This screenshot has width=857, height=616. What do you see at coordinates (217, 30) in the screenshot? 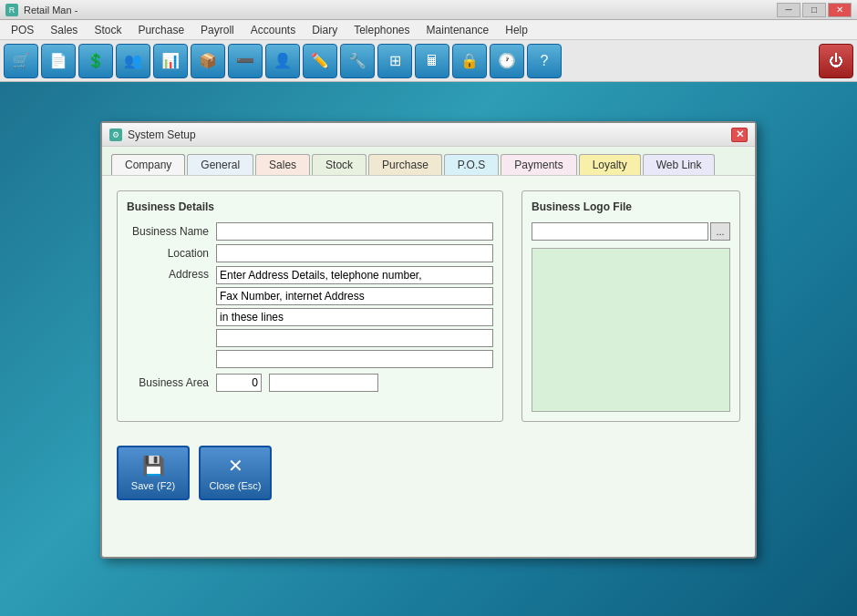
I see `menu-item-payroll: Payroll` at bounding box center [217, 30].